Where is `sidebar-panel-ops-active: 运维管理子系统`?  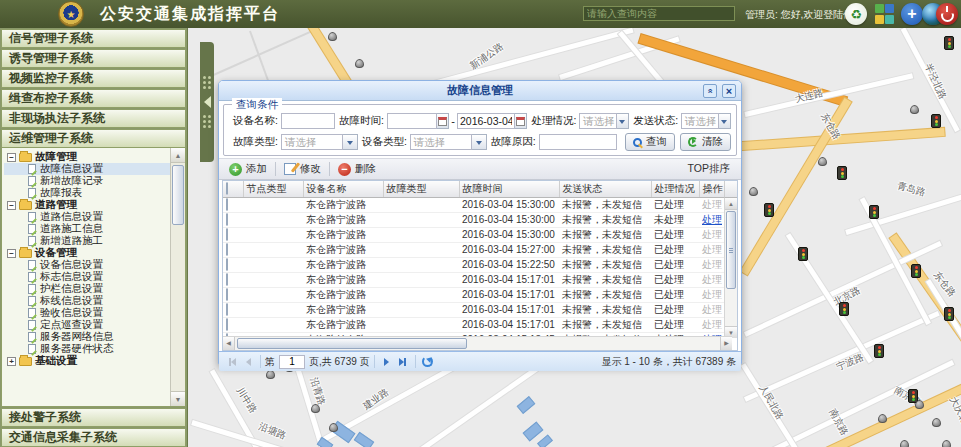 sidebar-panel-ops-active: 运维管理子系统 is located at coordinates (94, 138).